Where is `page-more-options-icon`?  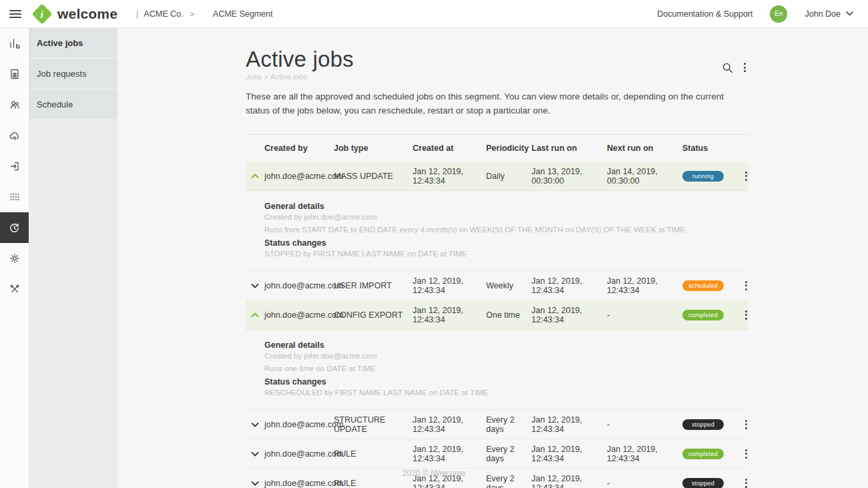
page-more-options-icon is located at coordinates (745, 67).